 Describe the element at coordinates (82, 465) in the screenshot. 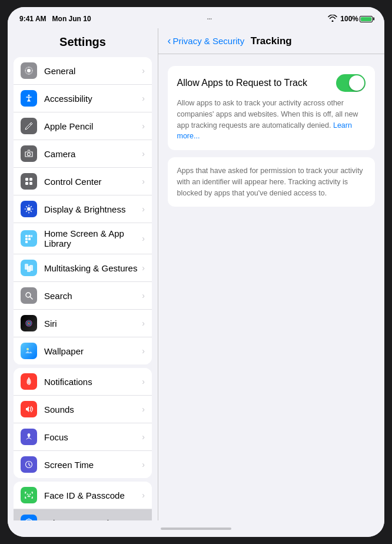

I see `sidebar-item-screen-time: Screen Time ›` at that location.